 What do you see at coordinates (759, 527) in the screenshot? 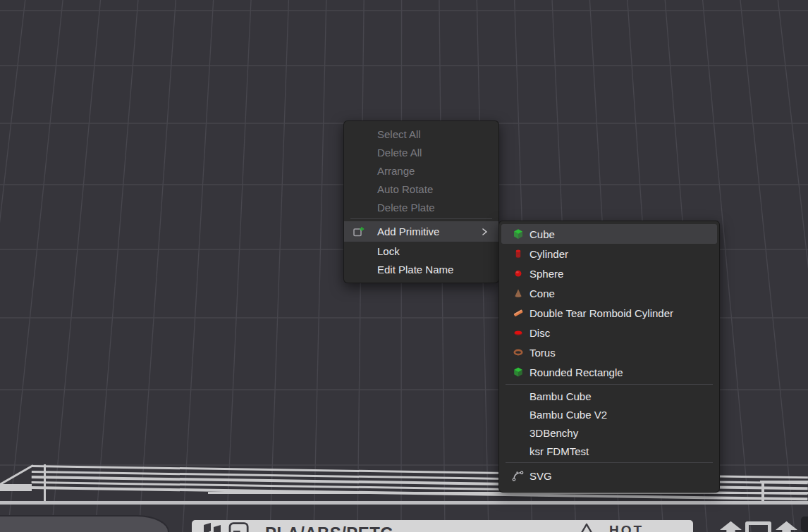
I see `plate-square-marking` at bounding box center [759, 527].